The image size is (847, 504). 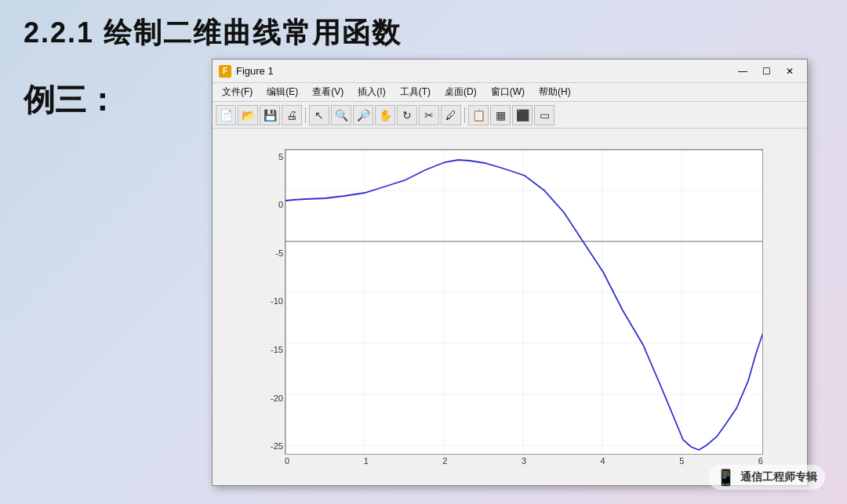 What do you see at coordinates (544, 115) in the screenshot?
I see `subplot-button: ▭` at bounding box center [544, 115].